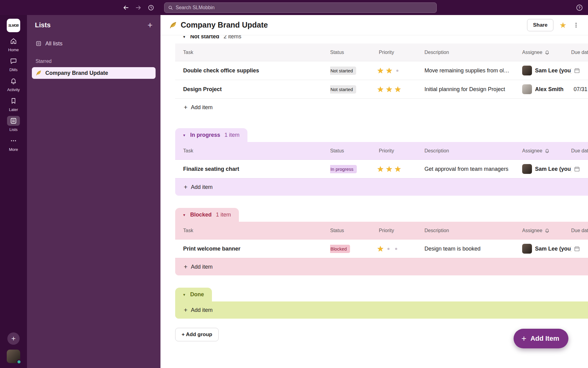 This screenshot has height=368, width=588. Describe the element at coordinates (382, 310) in the screenshot. I see `group-body: +Add item` at that location.